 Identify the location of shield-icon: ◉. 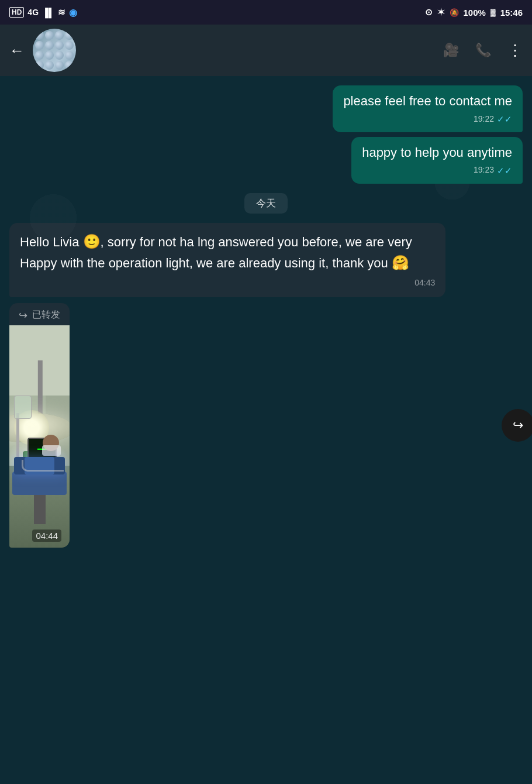
(73, 13).